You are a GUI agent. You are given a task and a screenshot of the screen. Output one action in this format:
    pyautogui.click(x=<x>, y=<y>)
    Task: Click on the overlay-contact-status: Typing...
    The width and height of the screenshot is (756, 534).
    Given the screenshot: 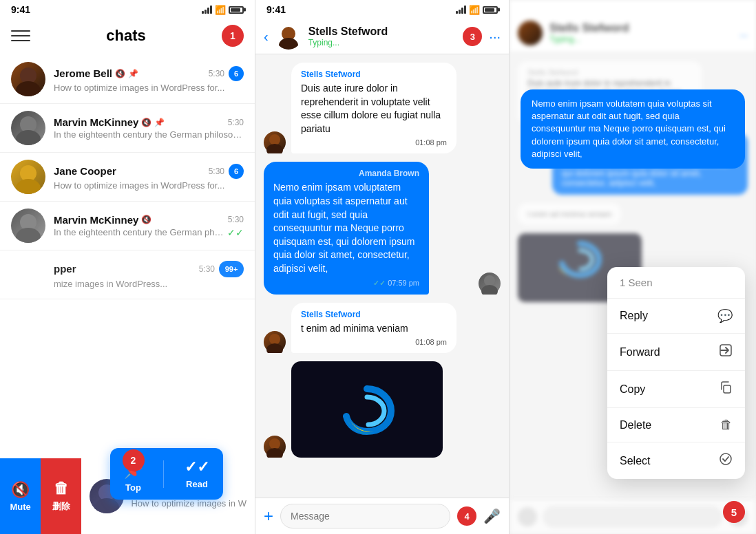 What is the action you would take?
    pyautogui.click(x=589, y=39)
    